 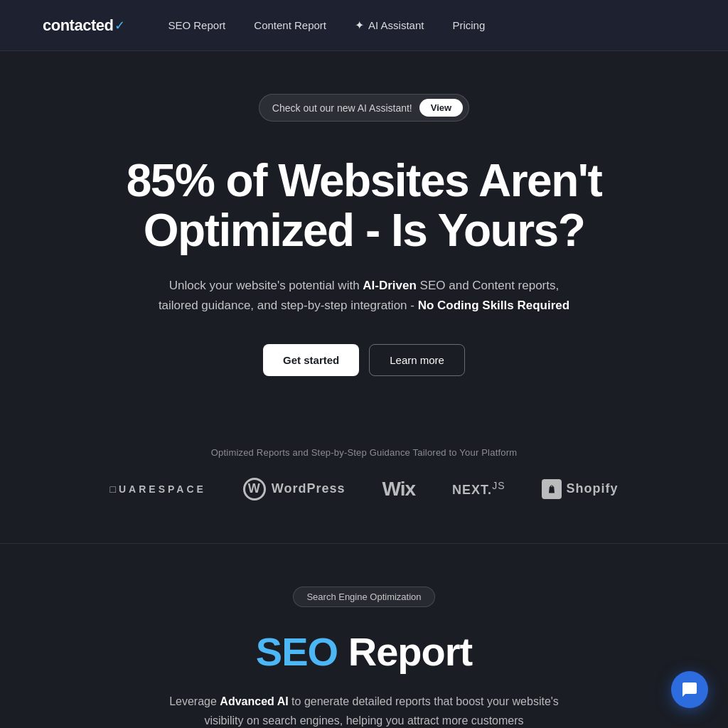 I want to click on hero-subtitle: Unlock your website's potential with AI-…, so click(x=364, y=296).